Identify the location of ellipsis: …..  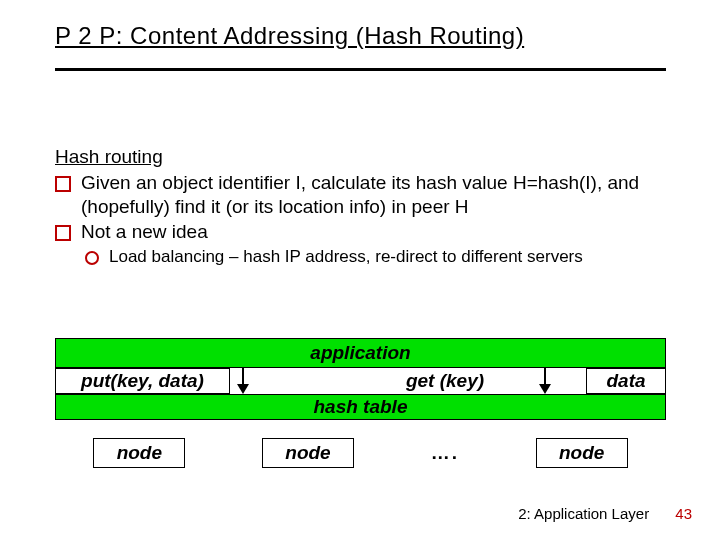
(445, 453).